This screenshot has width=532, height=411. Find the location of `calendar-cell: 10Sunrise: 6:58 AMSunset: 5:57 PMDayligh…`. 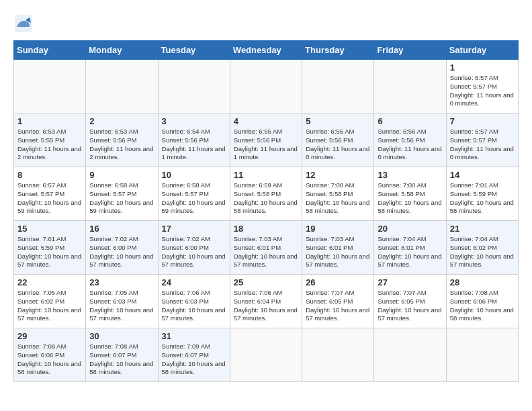

calendar-cell: 10Sunrise: 6:58 AMSunset: 5:57 PMDayligh… is located at coordinates (193, 194).